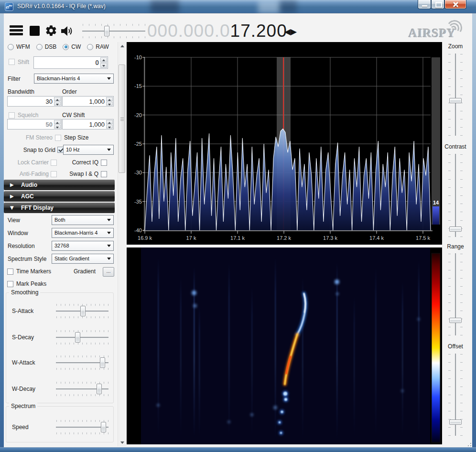 The height and width of the screenshot is (452, 476). What do you see at coordinates (121, 244) in the screenshot?
I see `panel-scrollbar` at bounding box center [121, 244].